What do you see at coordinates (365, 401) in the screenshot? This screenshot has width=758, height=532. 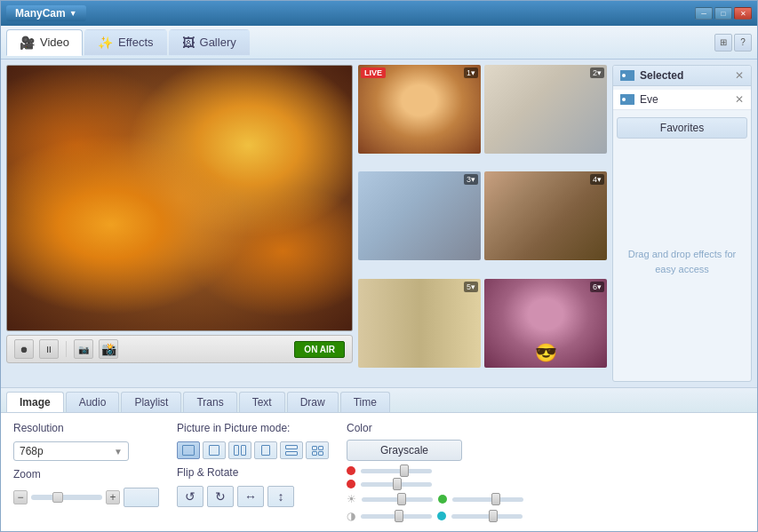 I see `tab-time: Time` at bounding box center [365, 401].